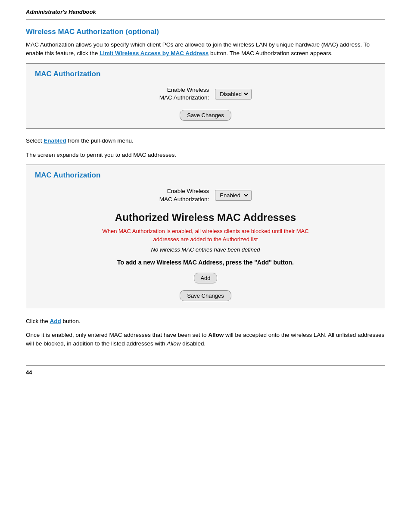 This screenshot has width=411, height=532. Describe the element at coordinates (174, 344) in the screenshot. I see `allow-italic: Allow` at that location.